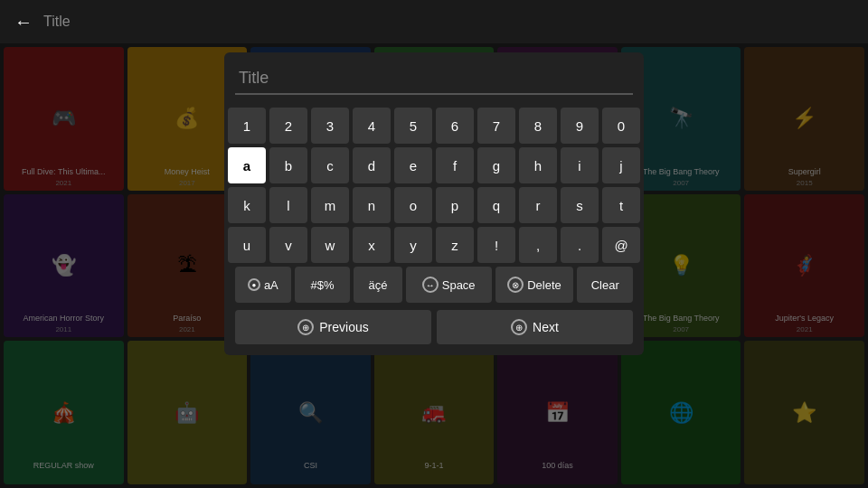  Describe the element at coordinates (535, 327) in the screenshot. I see `next-button: ⊕ Next` at that location.